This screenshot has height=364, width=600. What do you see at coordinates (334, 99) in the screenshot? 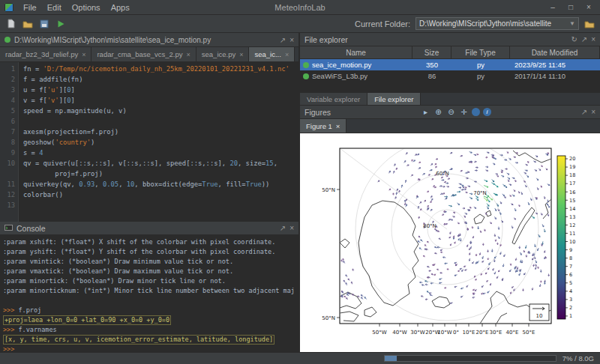
I see `explorer-tab-variable-explorer: Variable explorer` at bounding box center [334, 99].